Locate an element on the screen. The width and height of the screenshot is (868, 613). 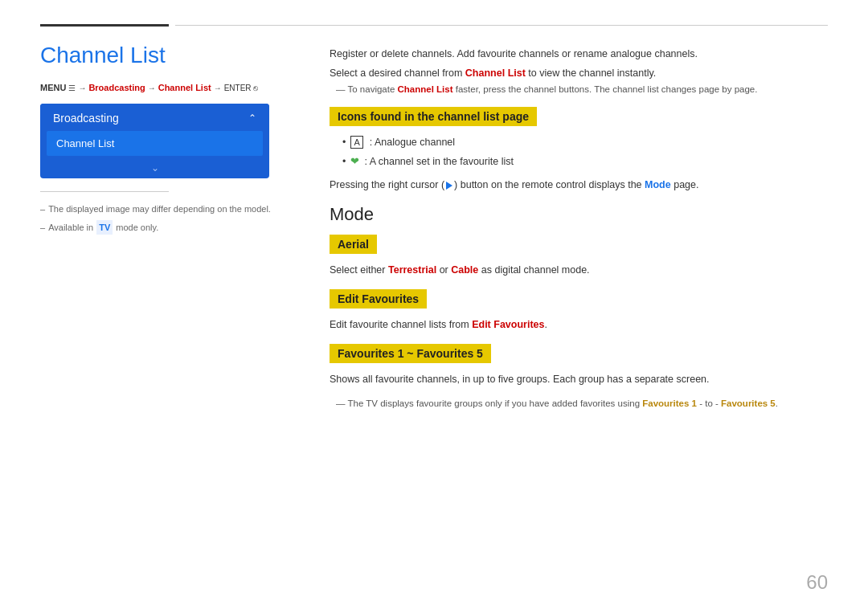
icon-bullet-list: A : Analogue channel ❤ : A channel set i… is located at coordinates (579, 153).